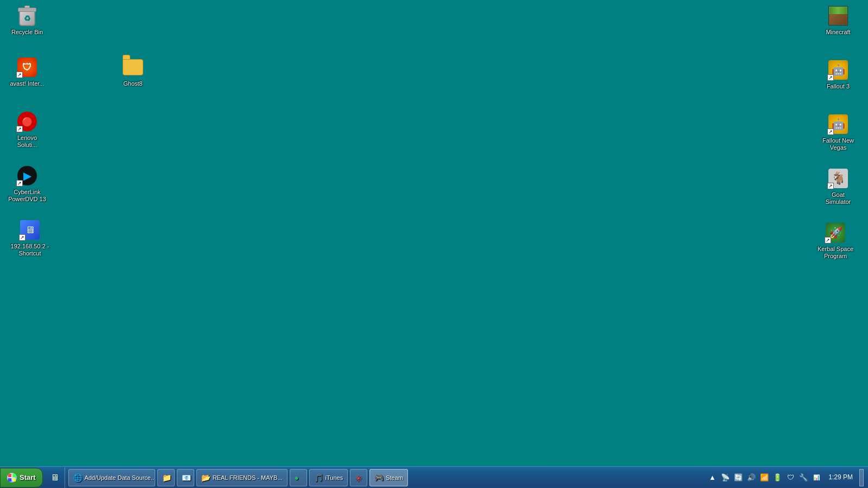  I want to click on avast-image: 🛡 ↗, so click(27, 67).